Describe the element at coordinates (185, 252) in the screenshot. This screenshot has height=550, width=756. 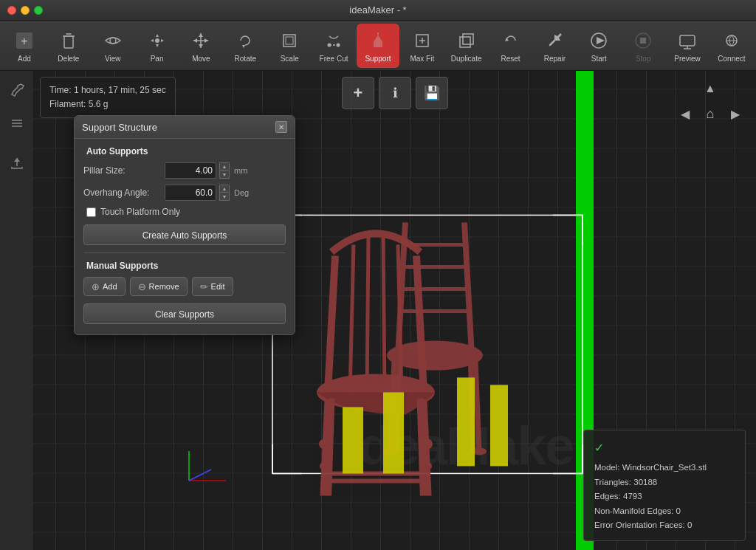
I see `section-divider` at that location.